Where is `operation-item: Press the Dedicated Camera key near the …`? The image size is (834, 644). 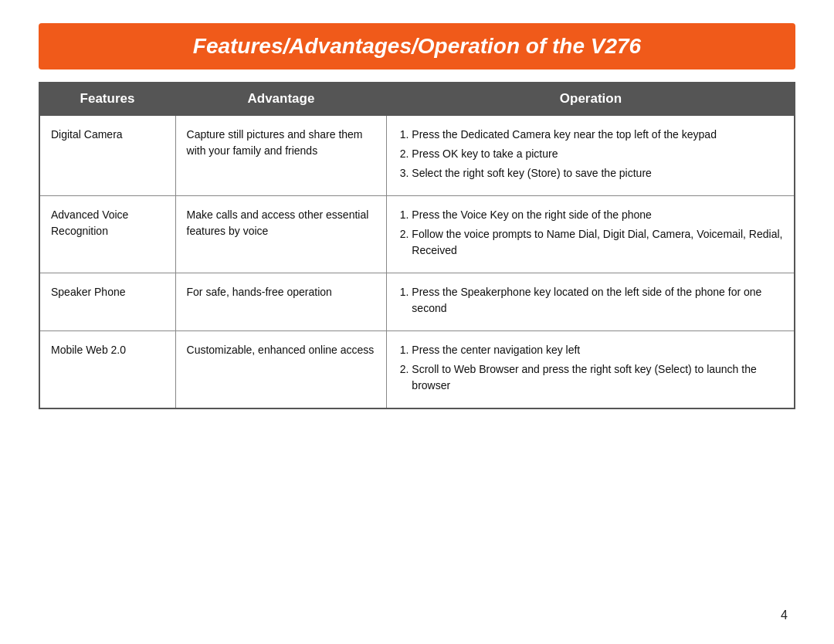 operation-item: Press the Dedicated Camera key near the … is located at coordinates (598, 134).